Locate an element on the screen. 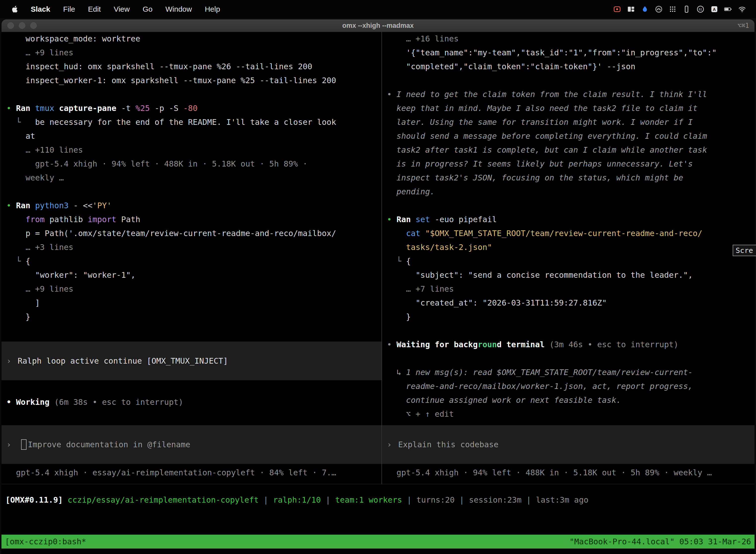 This screenshot has width=756, height=554. menu-item-view: View is located at coordinates (122, 9).